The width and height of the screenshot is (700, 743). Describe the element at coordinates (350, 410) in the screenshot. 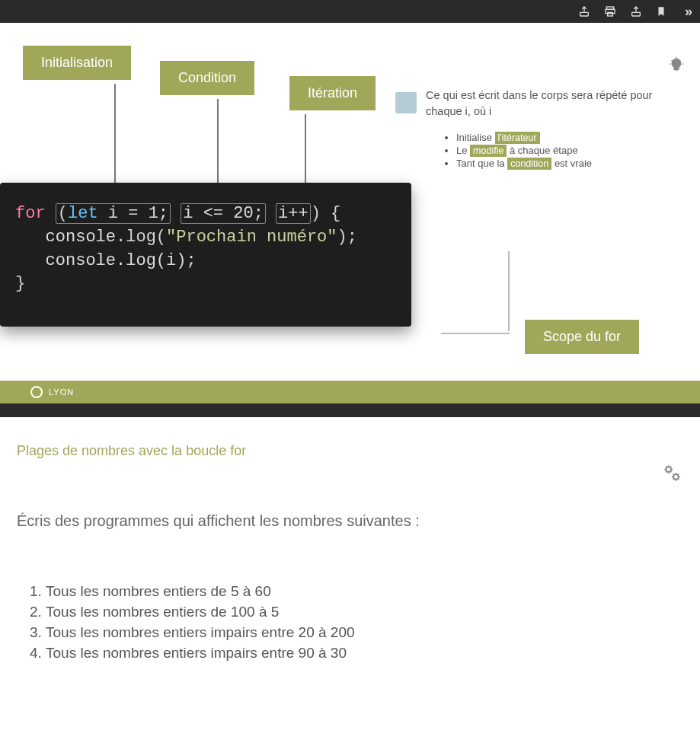

I see `slide-gap` at that location.